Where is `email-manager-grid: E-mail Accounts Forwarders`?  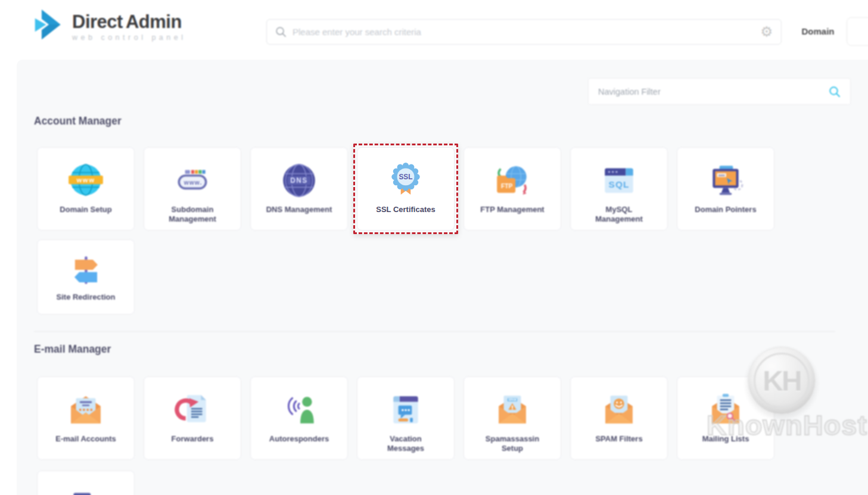 email-manager-grid: E-mail Accounts Forwarders is located at coordinates (406, 418).